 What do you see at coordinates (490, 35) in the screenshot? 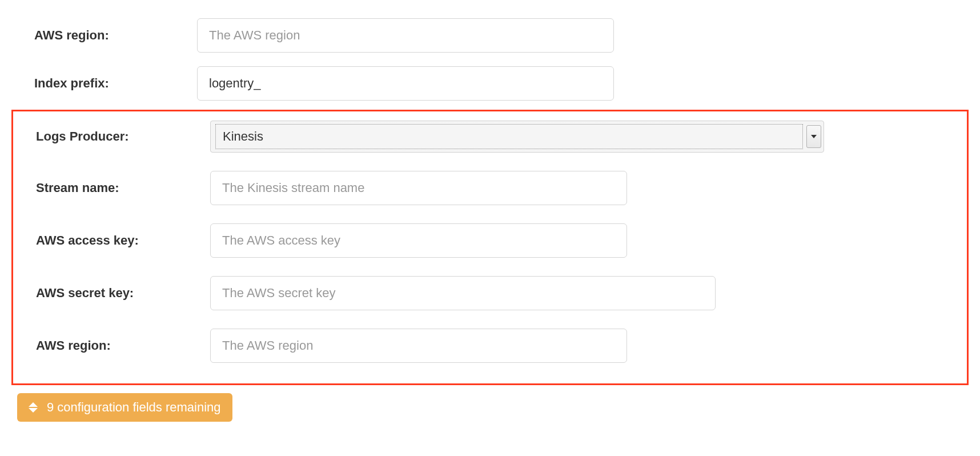
I see `aws-region-top-row: AWS region:` at bounding box center [490, 35].